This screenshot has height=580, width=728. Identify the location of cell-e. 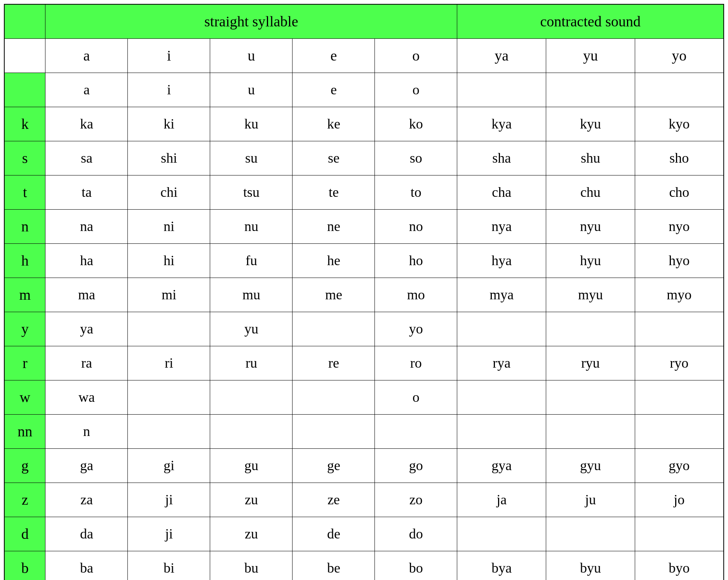
(334, 397).